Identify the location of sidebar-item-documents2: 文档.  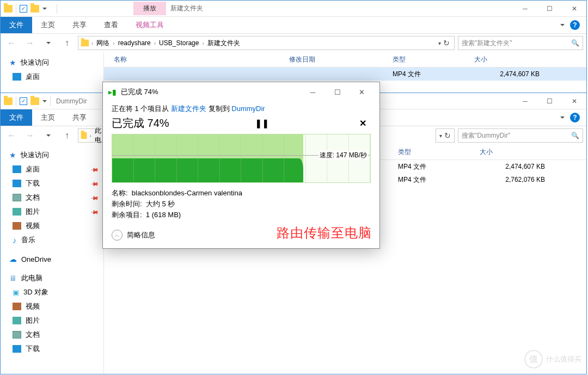
(52, 335).